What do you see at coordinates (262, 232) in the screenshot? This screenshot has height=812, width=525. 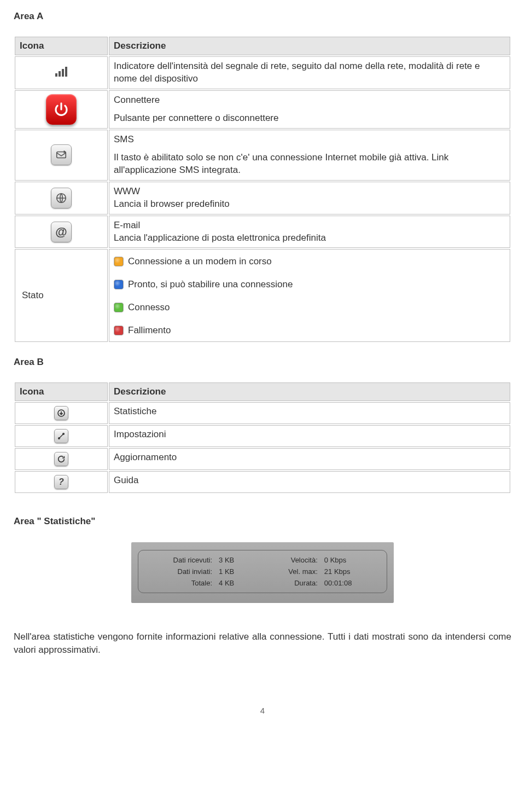 I see `row-email: @ E-mail Lancia l'applicazione di posta …` at bounding box center [262, 232].